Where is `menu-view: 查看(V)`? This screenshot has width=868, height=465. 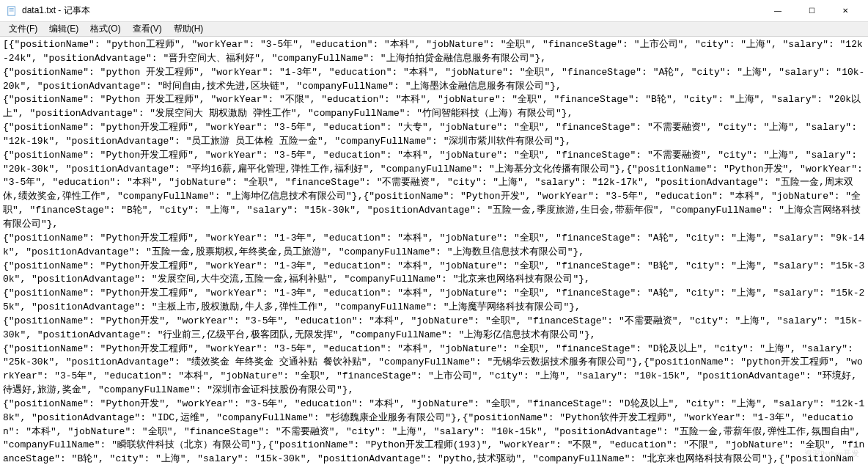 menu-view: 查看(V) is located at coordinates (147, 29).